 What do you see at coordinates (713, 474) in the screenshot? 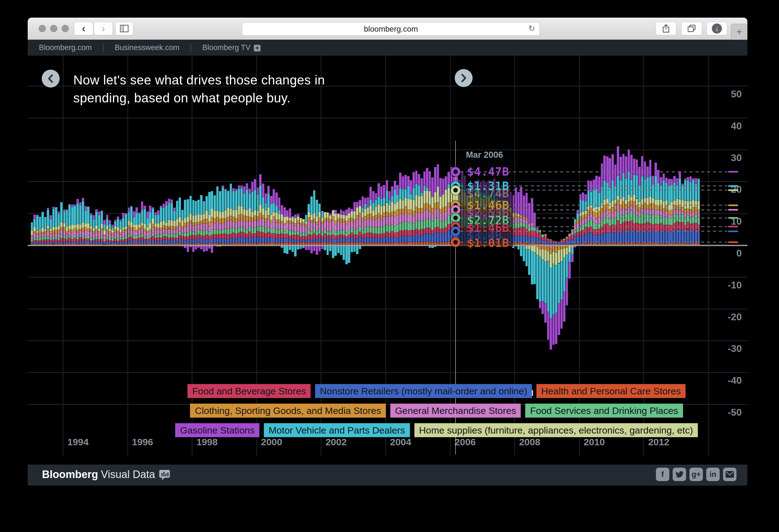
I see `linkedin-button: in` at bounding box center [713, 474].